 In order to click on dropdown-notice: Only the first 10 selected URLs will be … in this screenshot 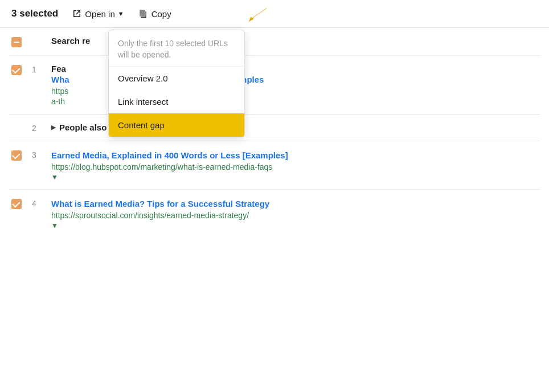, I will do `click(177, 48)`.